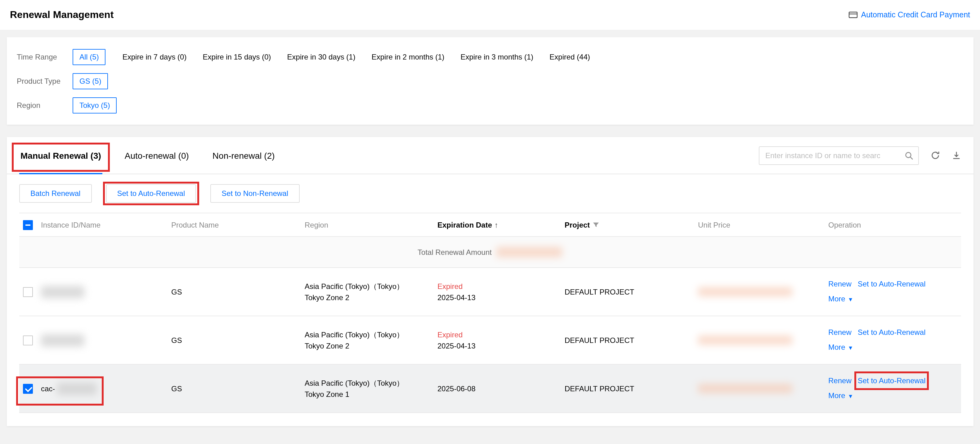 This screenshot has height=444, width=980. What do you see at coordinates (853, 15) in the screenshot?
I see `credit-card-icon` at bounding box center [853, 15].